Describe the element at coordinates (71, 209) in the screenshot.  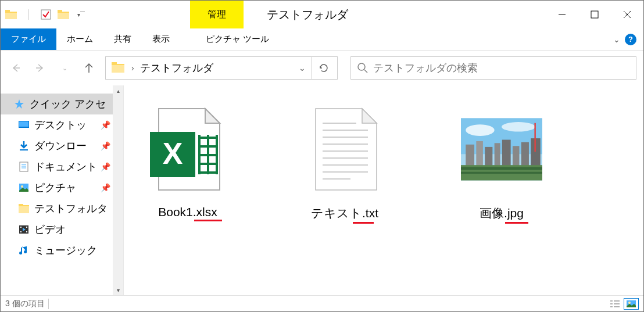
I see `sidebar-label: テストフォルタ` at that location.